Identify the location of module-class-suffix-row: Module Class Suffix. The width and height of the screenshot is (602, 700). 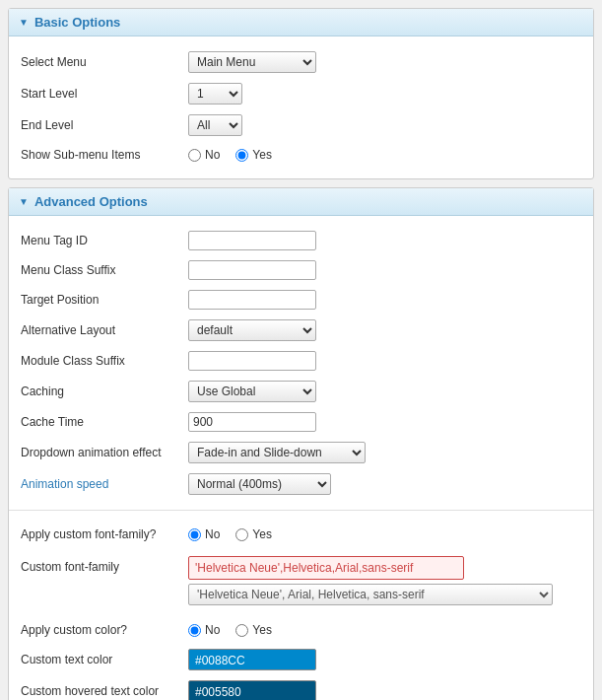
(301, 361).